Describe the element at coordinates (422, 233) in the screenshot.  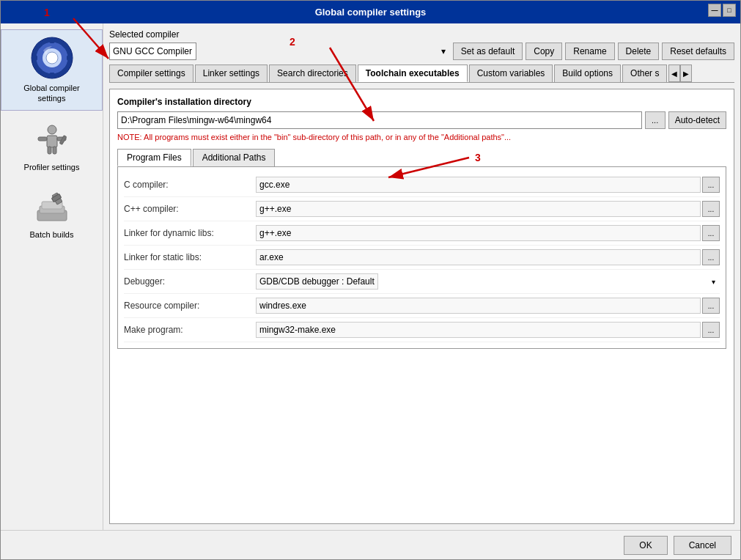
I see `form-row-linker-dynamic: Linker for dynamic libs: ...` at that location.